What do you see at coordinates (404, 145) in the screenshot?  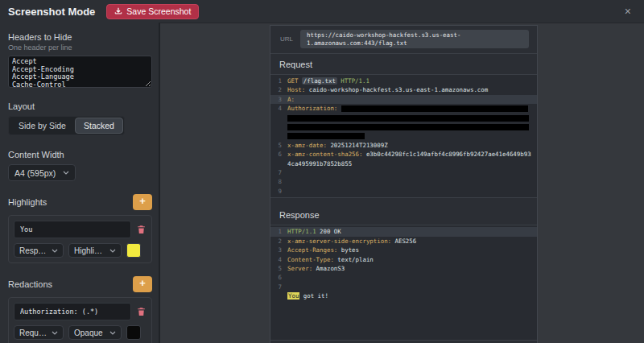 I see `request-line: 5x-amz-date: 20251214T213009Z` at bounding box center [404, 145].